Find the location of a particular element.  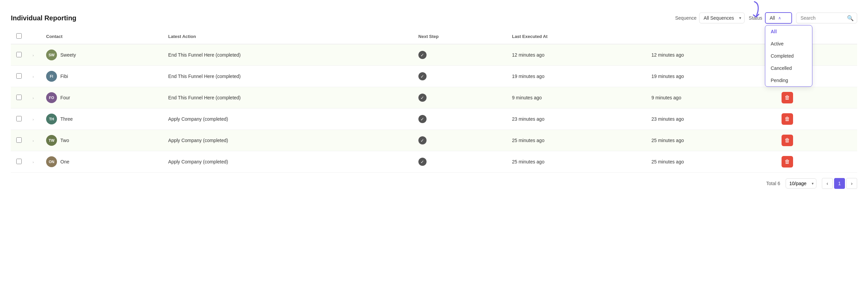

row-last-executed2-cell: 23 minutes ago is located at coordinates (711, 119).